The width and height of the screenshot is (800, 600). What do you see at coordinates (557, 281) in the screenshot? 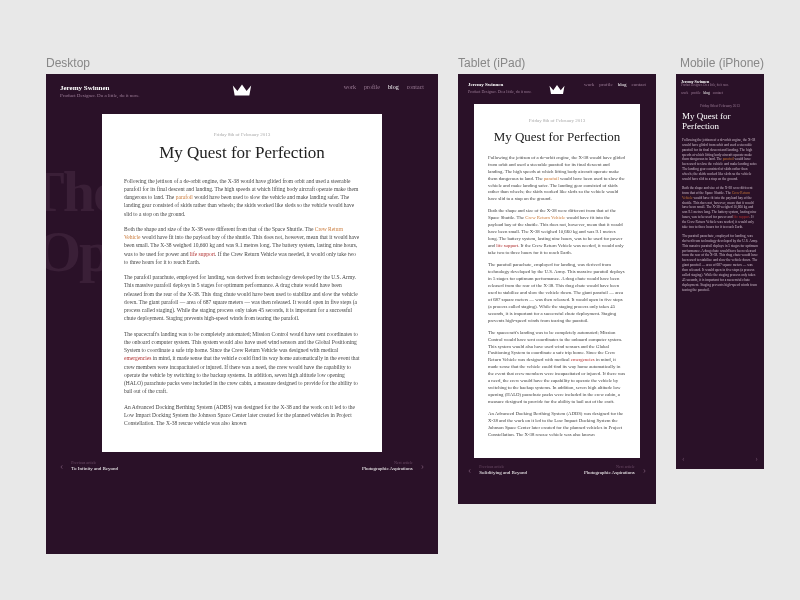
I see `article-card: Friday 8th of February 2013 My Quest for…` at bounding box center [557, 281].